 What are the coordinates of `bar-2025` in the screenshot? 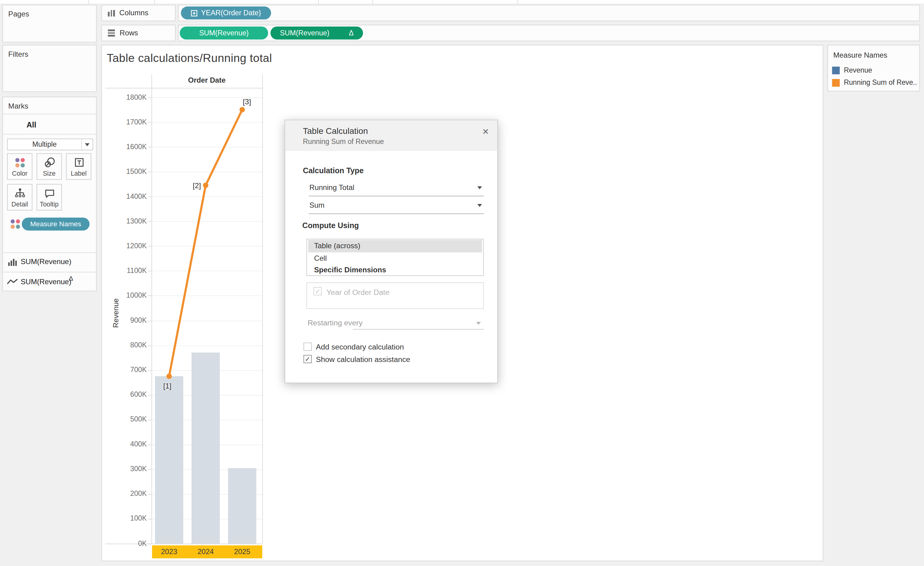 It's located at (242, 506).